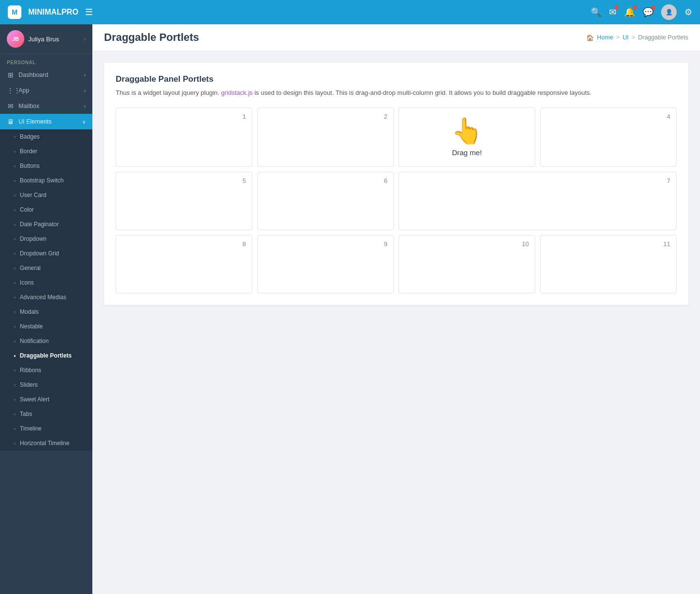 This screenshot has height=594, width=700. Describe the element at coordinates (46, 309) in the screenshot. I see `sidebar: JB Juliya Brus › PERSONAL ⊞ Dashboard › …` at that location.